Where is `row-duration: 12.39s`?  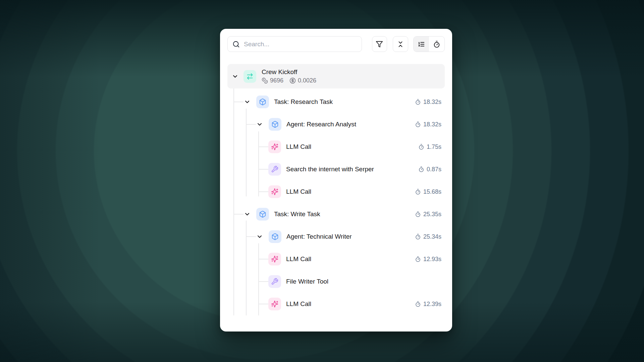
row-duration: 12.39s is located at coordinates (430, 304).